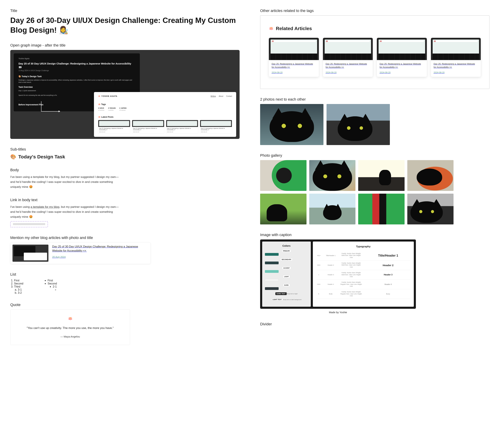  What do you see at coordinates (77, 70) in the screenshot?
I see `og-meta: 13 Aug 2024 in UI/UX Design Challenge` at bounding box center [77, 70].